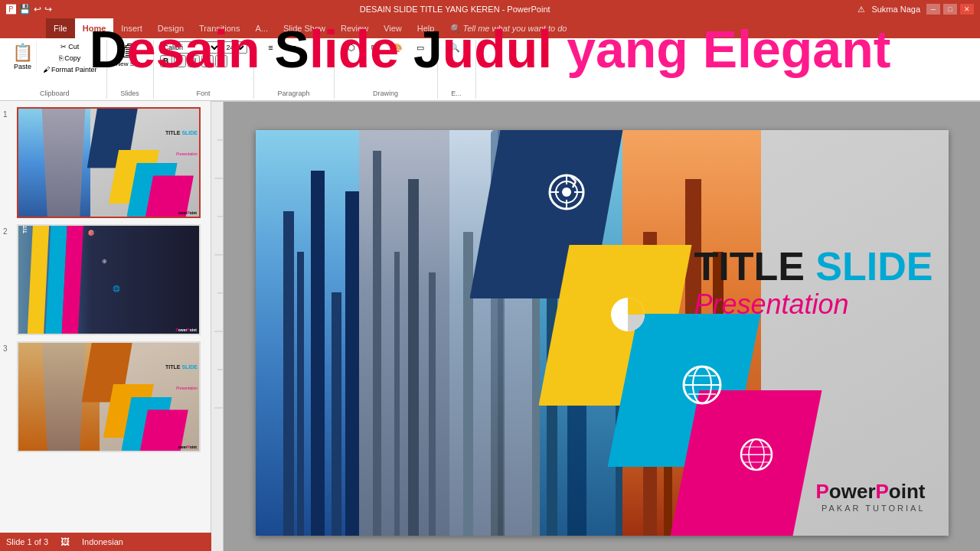 This screenshot has width=980, height=551. What do you see at coordinates (508, 28) in the screenshot?
I see `tab-search: 🔍 Tell me what you want to do` at bounding box center [508, 28].